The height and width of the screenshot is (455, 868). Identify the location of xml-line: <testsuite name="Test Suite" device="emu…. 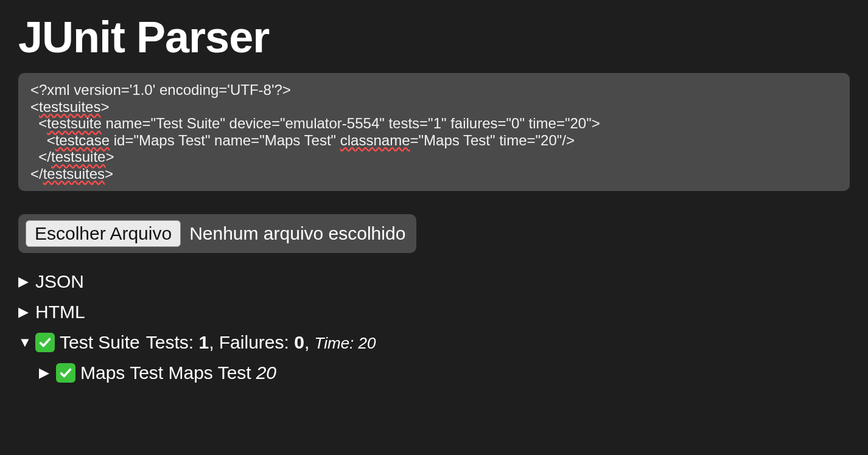
(315, 123).